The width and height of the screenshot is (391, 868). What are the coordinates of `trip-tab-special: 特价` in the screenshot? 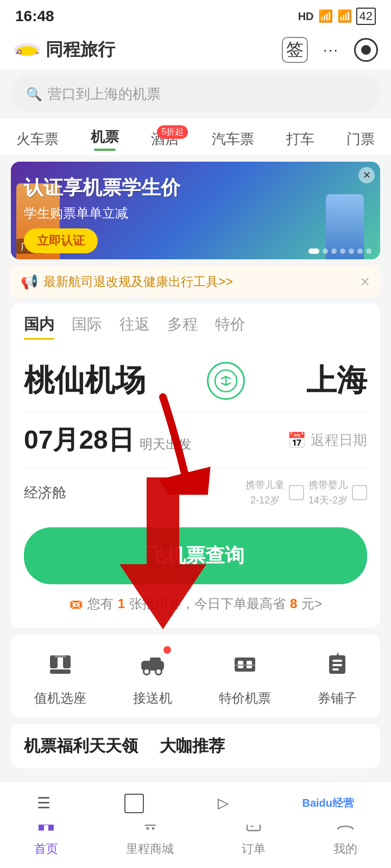 It's located at (230, 327).